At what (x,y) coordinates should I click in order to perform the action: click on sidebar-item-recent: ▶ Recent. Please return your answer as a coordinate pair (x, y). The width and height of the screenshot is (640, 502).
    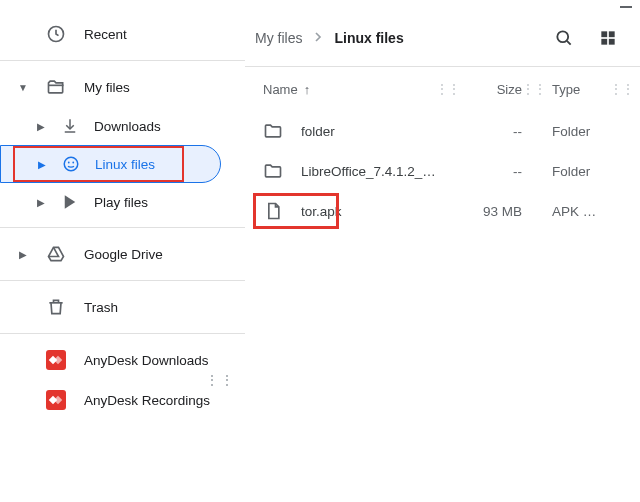
    Looking at the image, I should click on (122, 34).